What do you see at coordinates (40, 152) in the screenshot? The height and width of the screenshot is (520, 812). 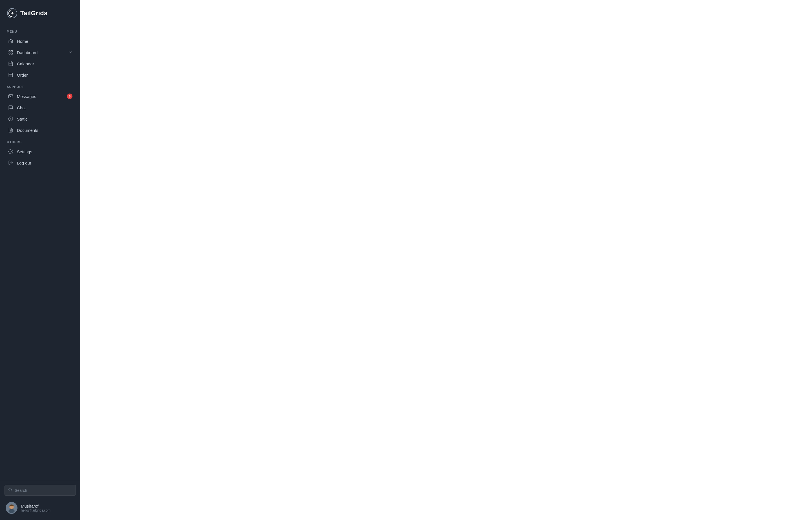 I see `sidebar-item-settings: Settings` at bounding box center [40, 152].